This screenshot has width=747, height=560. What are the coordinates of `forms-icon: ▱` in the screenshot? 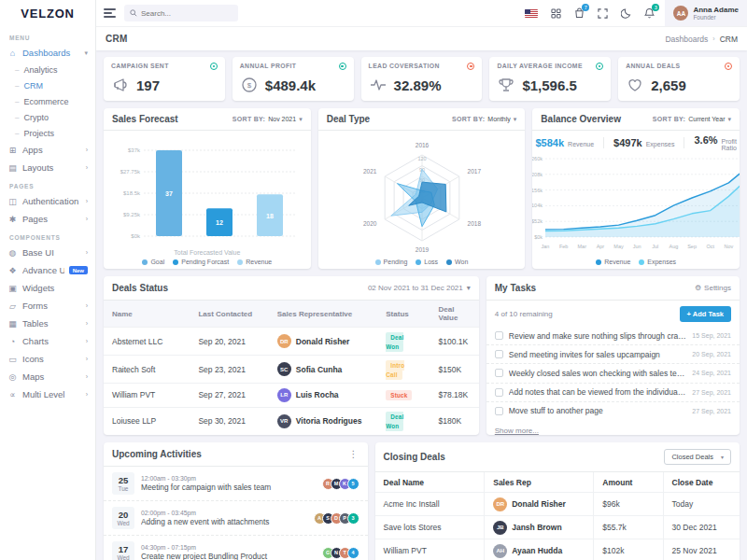 It's located at (13, 306).